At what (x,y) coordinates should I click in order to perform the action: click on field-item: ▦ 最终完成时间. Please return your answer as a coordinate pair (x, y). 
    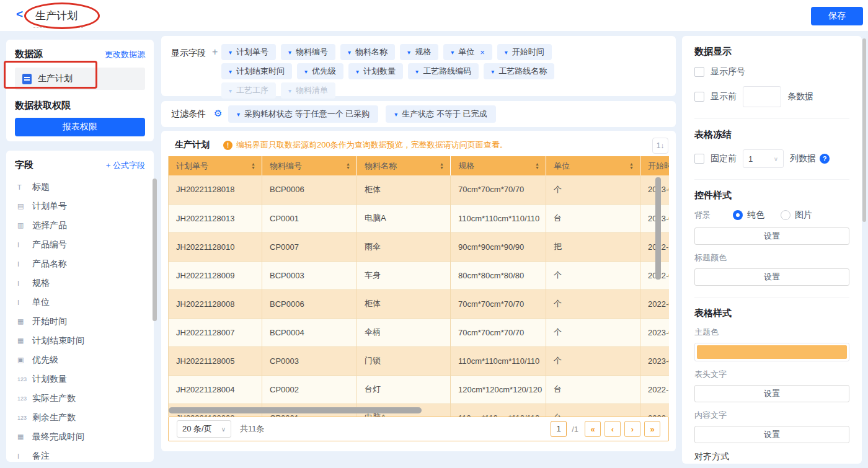
    Looking at the image, I should click on (80, 436).